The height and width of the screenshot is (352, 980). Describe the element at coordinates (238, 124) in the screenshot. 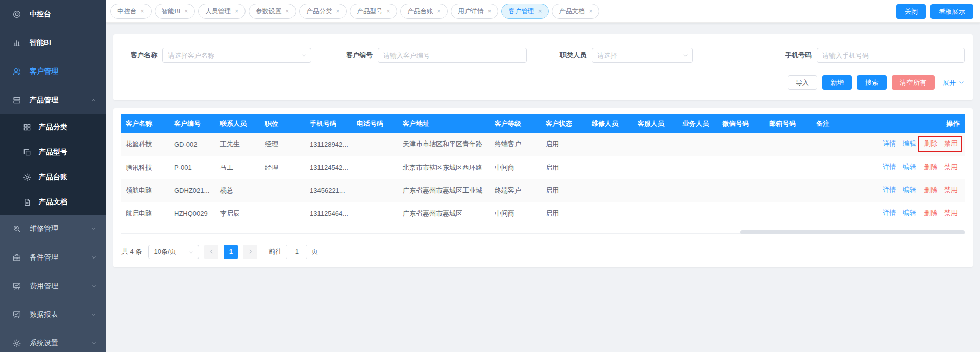

I see `col-contact: 联系人员` at that location.